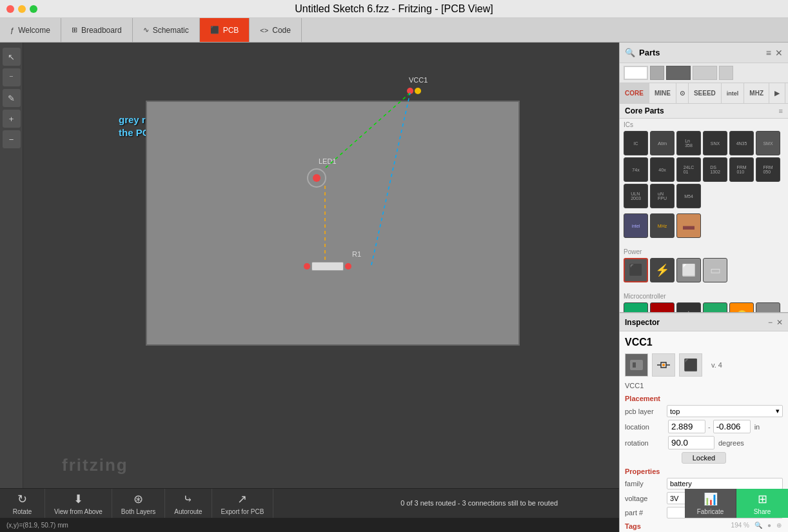 This screenshot has height=532, width=788. Describe the element at coordinates (762, 503) in the screenshot. I see `share-button: ⊞ Share` at that location.